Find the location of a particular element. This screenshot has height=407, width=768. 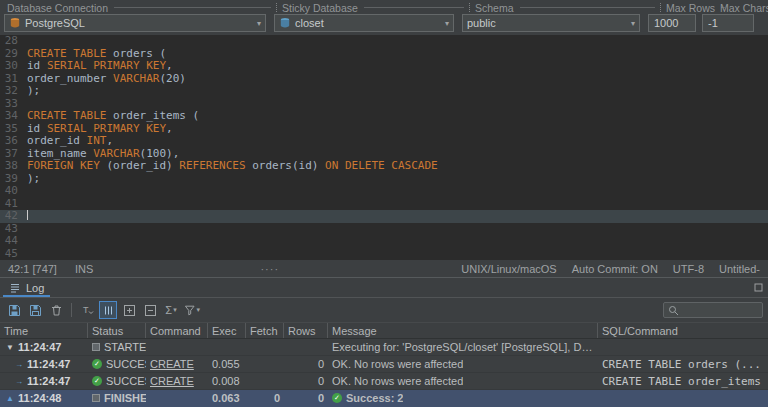

code-line-35: 35id SERIAL PRIMARY KEY, is located at coordinates (384, 130).